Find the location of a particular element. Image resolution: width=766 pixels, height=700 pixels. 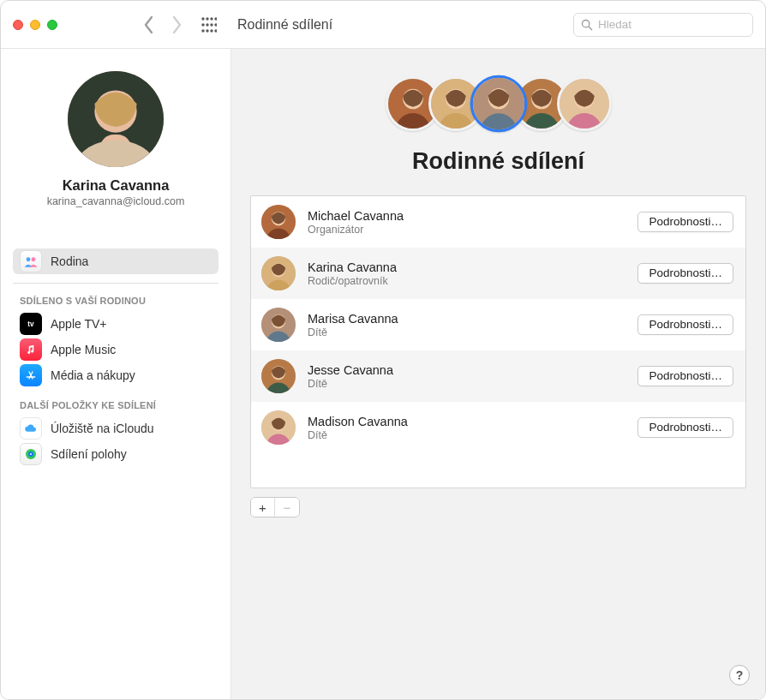

close-window-button is located at coordinates (18, 25).